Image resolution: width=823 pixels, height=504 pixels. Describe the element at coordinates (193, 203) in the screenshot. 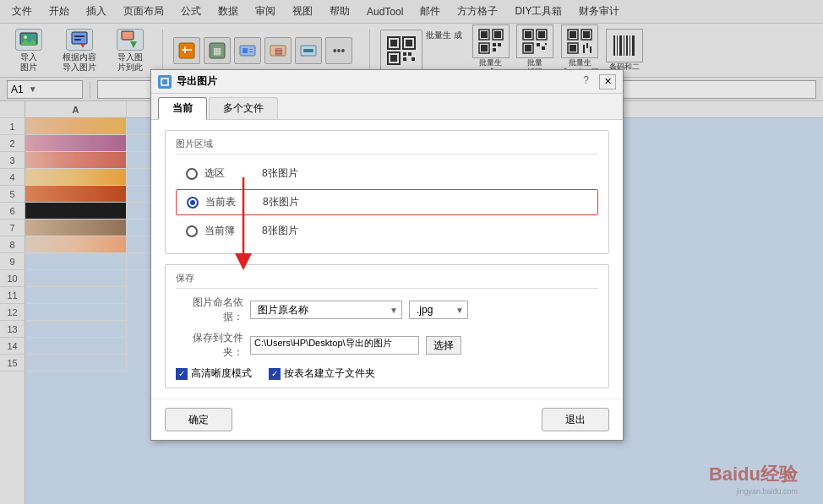

I see `radio-current-sheet` at that location.